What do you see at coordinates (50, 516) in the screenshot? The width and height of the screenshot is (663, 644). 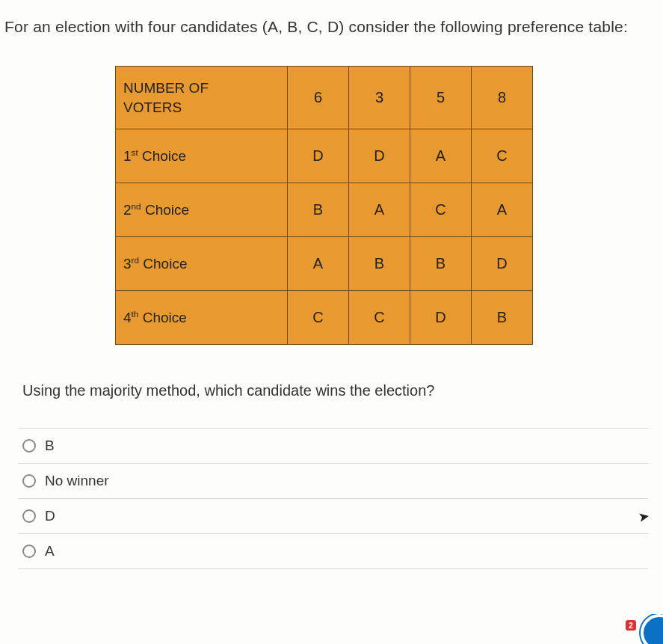 I see `option-label: D` at bounding box center [50, 516].